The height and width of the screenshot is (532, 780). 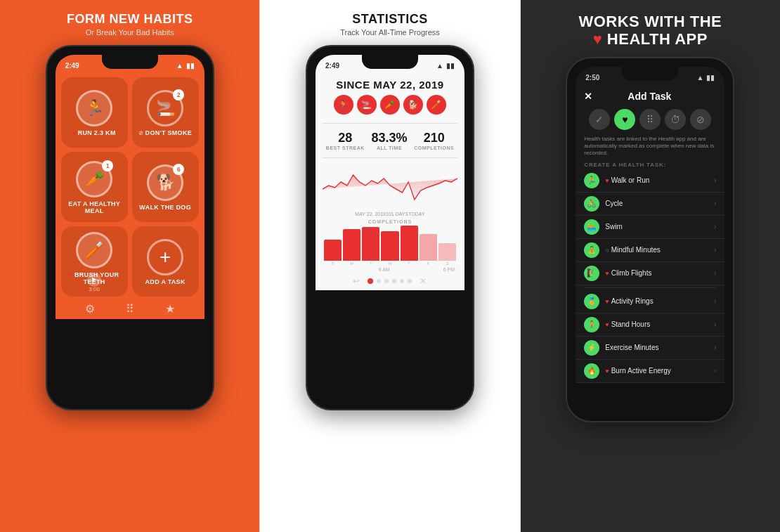 I want to click on create-health-label: CREATE A HEALTH TASK:, so click(x=650, y=164).